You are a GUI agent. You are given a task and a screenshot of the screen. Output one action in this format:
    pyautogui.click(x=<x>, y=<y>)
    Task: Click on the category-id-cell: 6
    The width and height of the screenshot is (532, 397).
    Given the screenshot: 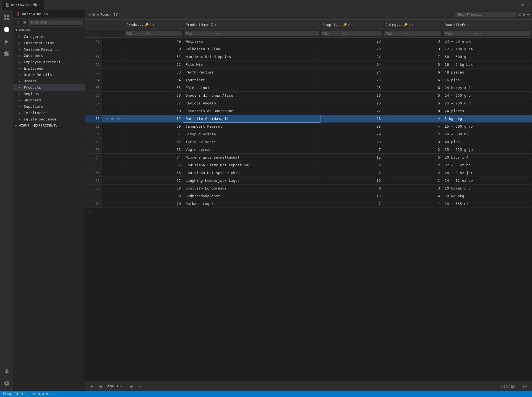 What is the action you would take?
    pyautogui.click(x=413, y=88)
    